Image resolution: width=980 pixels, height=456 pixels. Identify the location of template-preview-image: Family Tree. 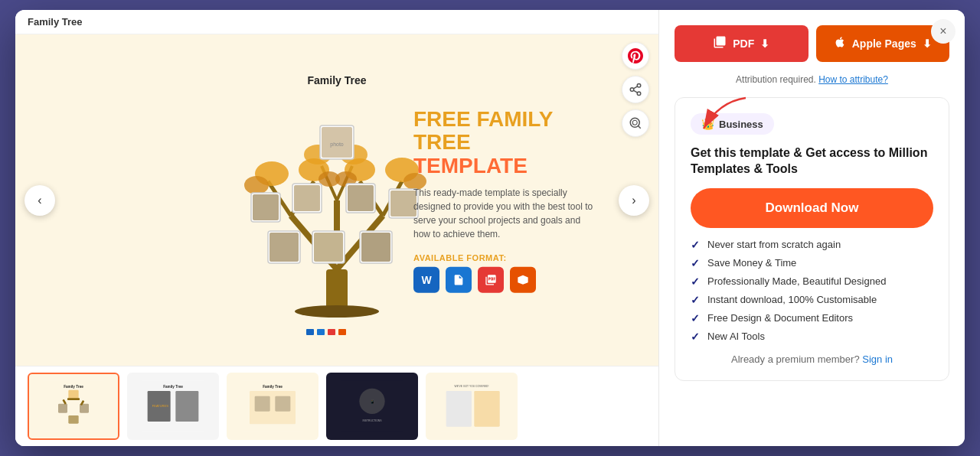
(337, 200).